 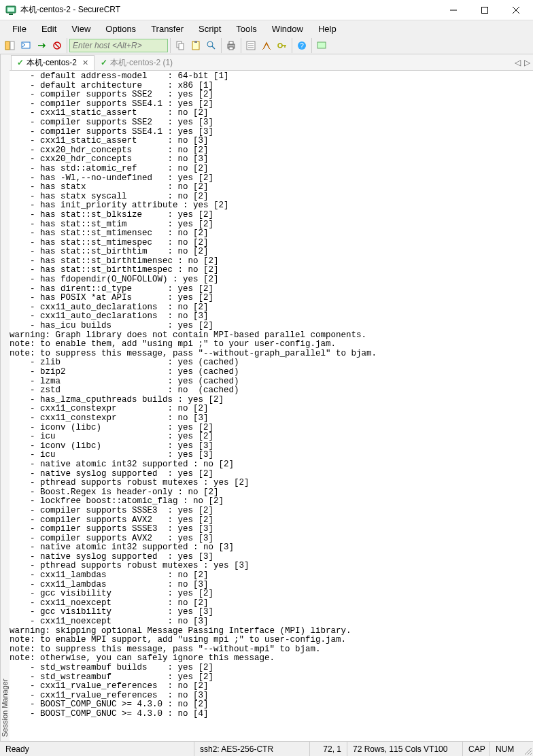 What do you see at coordinates (271, 188) in the screenshot?
I see `terminal-line: - has statx : no [2]` at bounding box center [271, 188].